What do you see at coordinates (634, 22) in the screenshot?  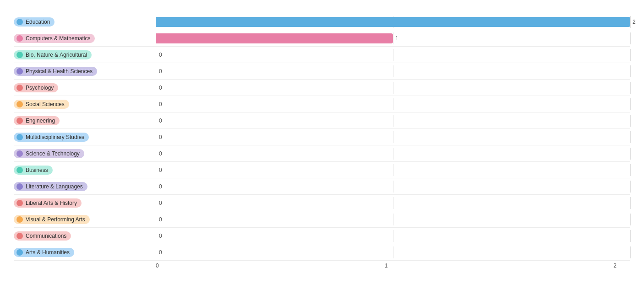 I see `bar-value-label: 2` at bounding box center [634, 22].